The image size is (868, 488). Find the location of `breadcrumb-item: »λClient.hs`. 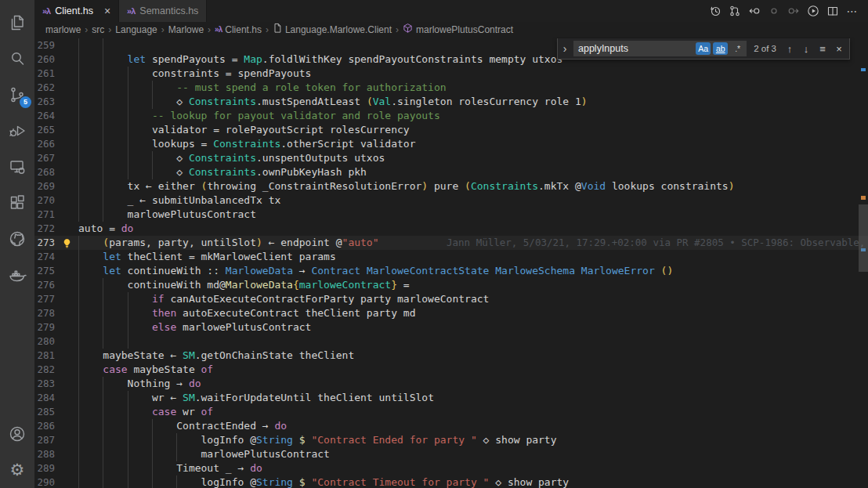

breadcrumb-item: »λClient.hs is located at coordinates (238, 30).